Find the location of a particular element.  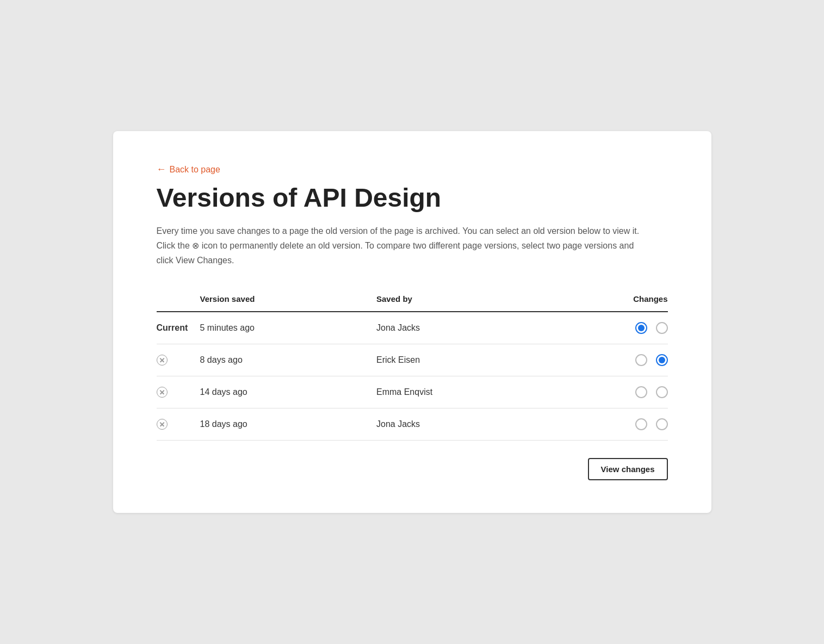

view-changes-row: View changes is located at coordinates (412, 469).